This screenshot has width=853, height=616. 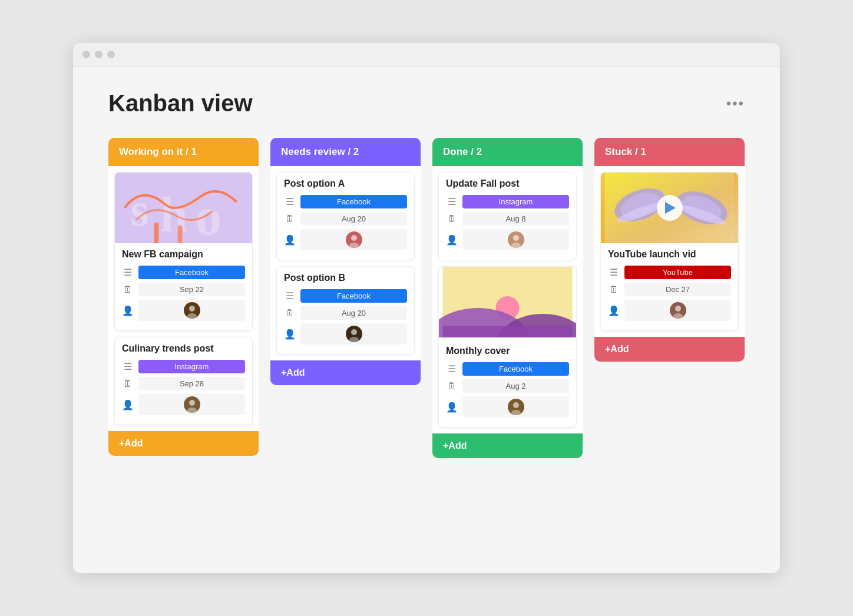 What do you see at coordinates (345, 373) in the screenshot?
I see `add-button-review: +Add` at bounding box center [345, 373].